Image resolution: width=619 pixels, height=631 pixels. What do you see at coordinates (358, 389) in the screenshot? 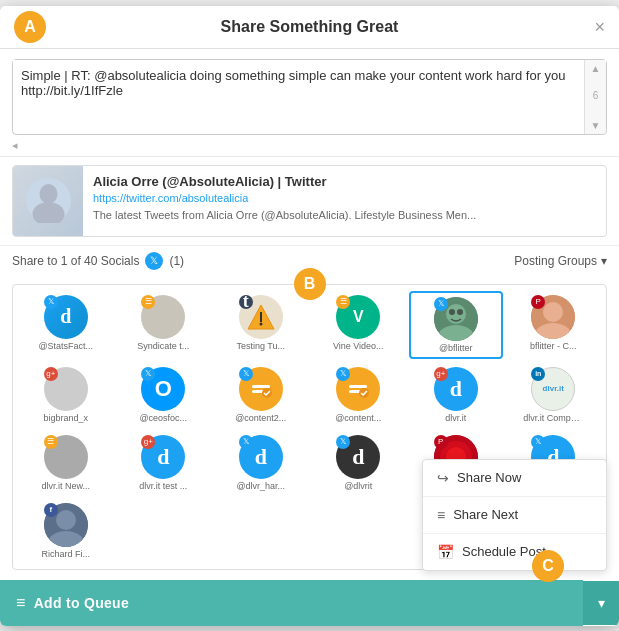
I see `content2-icon` at bounding box center [358, 389].